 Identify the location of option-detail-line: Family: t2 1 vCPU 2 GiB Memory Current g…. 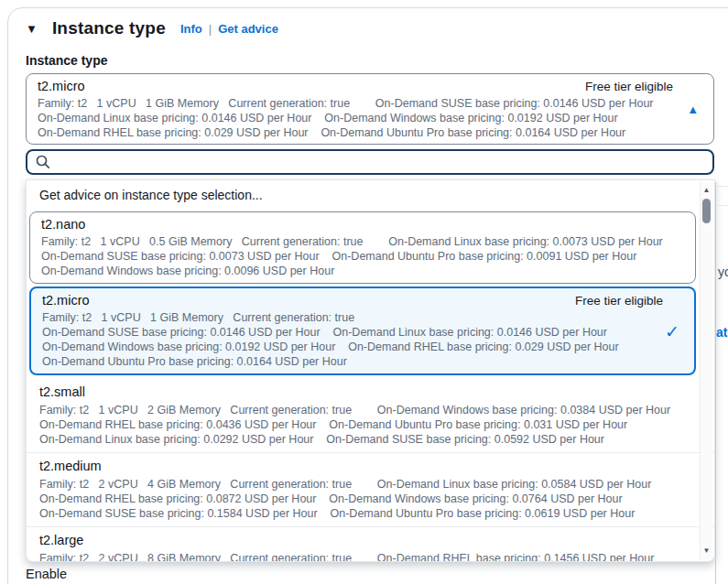
(361, 410).